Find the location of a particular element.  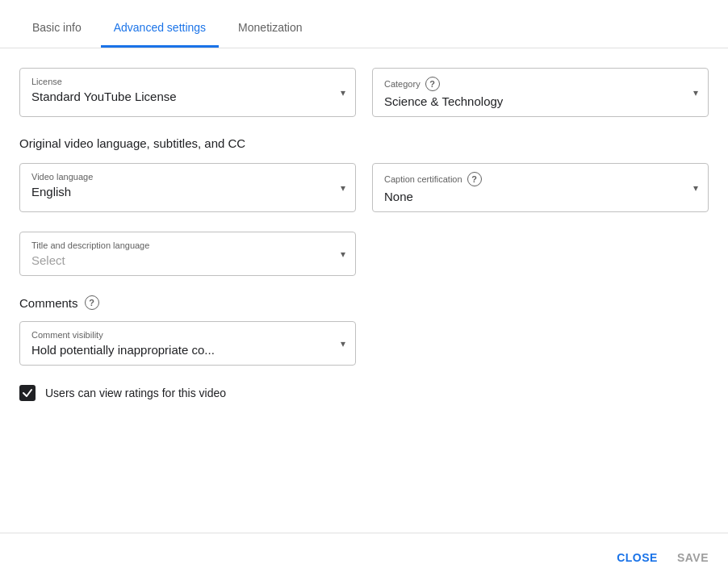

ratings-checkbox is located at coordinates (27, 393).